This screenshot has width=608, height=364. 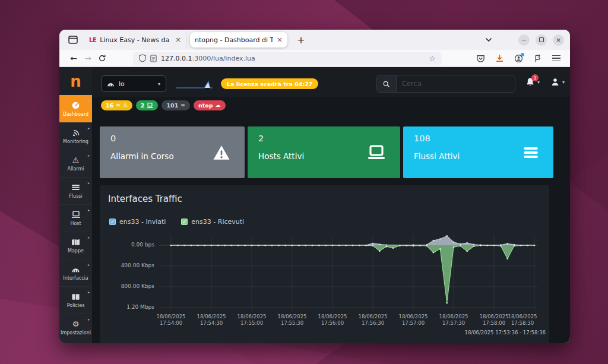 What do you see at coordinates (542, 40) in the screenshot?
I see `maximize-button` at bounding box center [542, 40].